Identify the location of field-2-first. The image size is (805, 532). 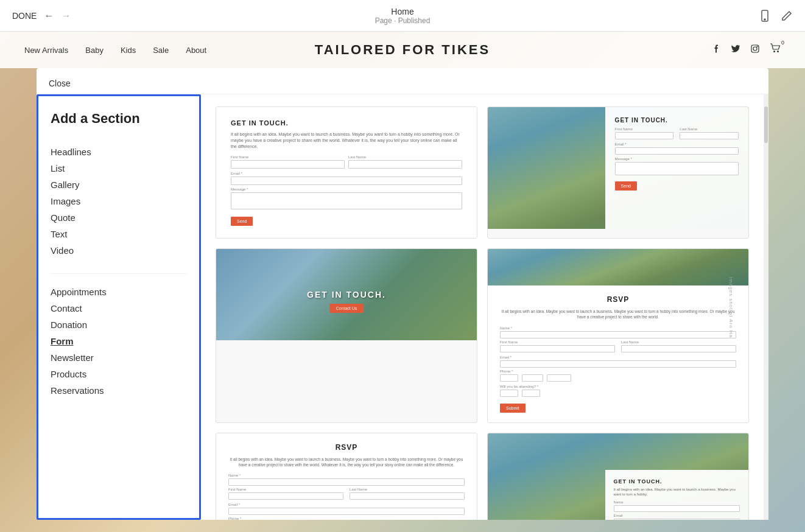
(644, 136).